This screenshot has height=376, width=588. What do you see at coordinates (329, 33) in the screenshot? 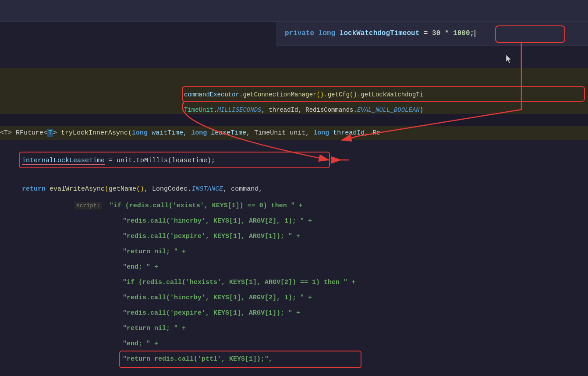
I see `keyword-long: long` at bounding box center [329, 33].